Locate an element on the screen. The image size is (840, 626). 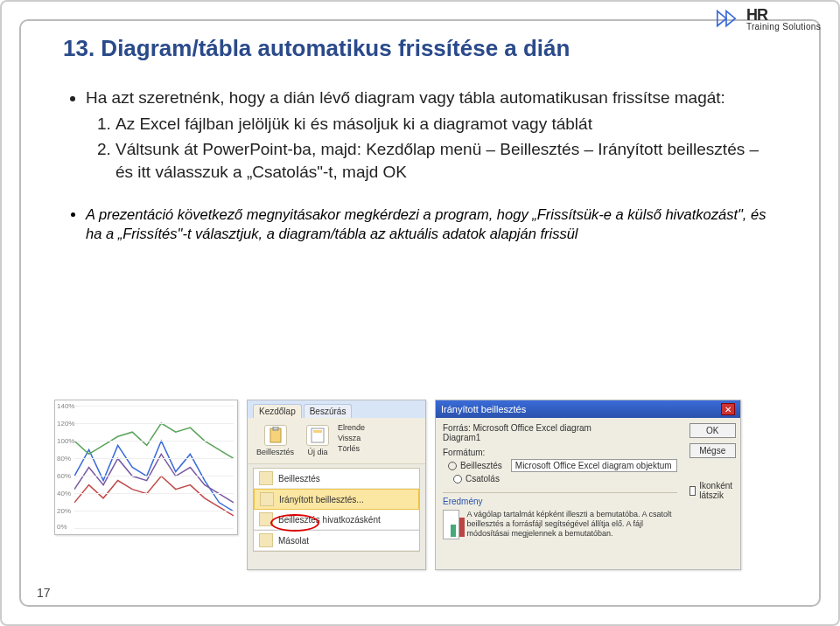
format-list: Microsoft Office Excel diagram objektum is located at coordinates (594, 465).